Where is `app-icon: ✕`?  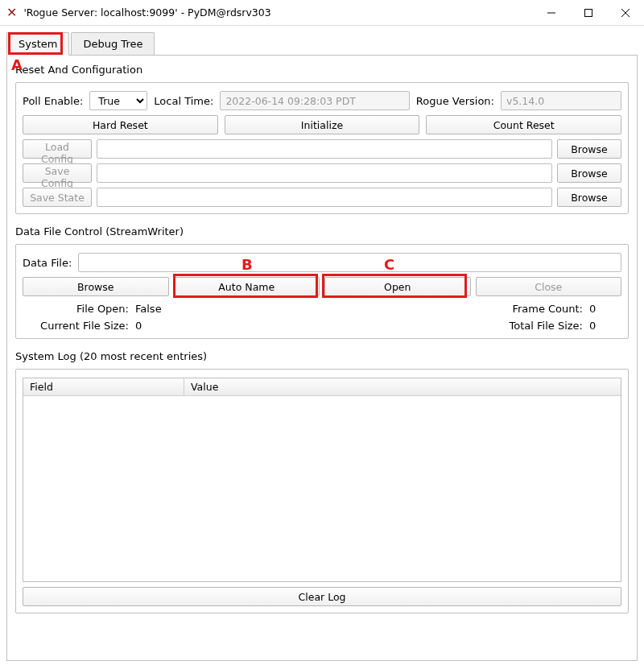 app-icon: ✕ is located at coordinates (11, 13).